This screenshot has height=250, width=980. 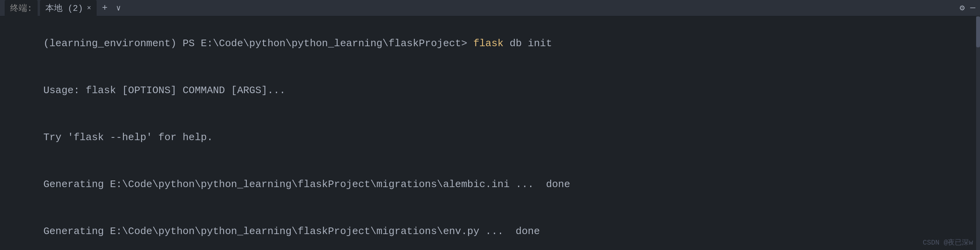 What do you see at coordinates (978, 133) in the screenshot?
I see `scrollbar-area` at bounding box center [978, 133].